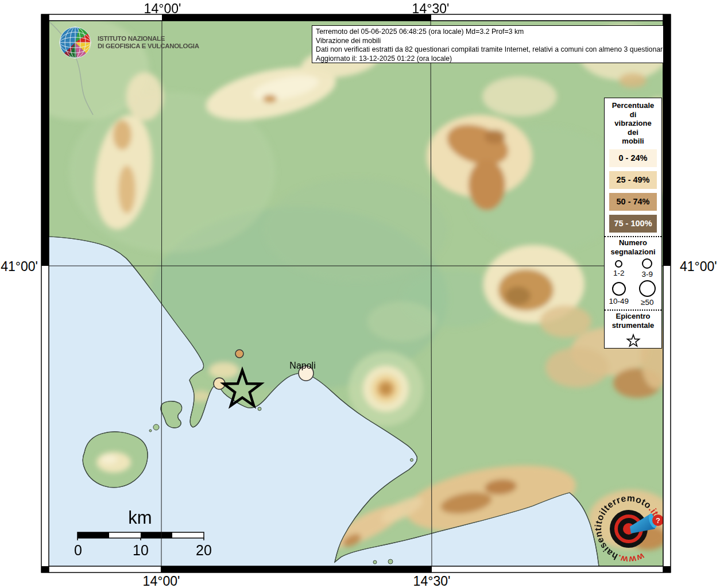 This screenshot has width=720, height=588. Describe the element at coordinates (633, 224) in the screenshot. I see `legend-swatch-75-100: 75 - 100%` at that location.